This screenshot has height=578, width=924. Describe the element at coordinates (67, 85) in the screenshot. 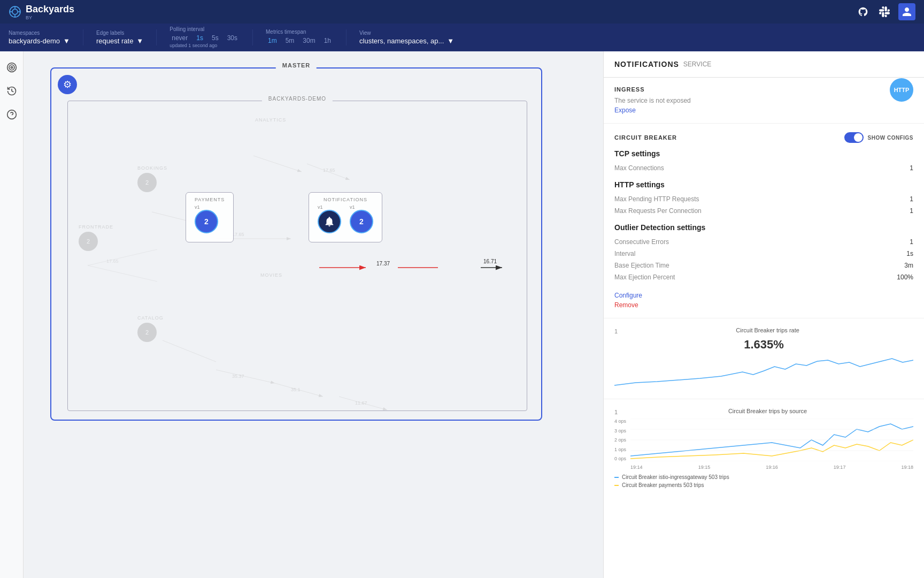

I see `helm-icon: ⚙` at that location.